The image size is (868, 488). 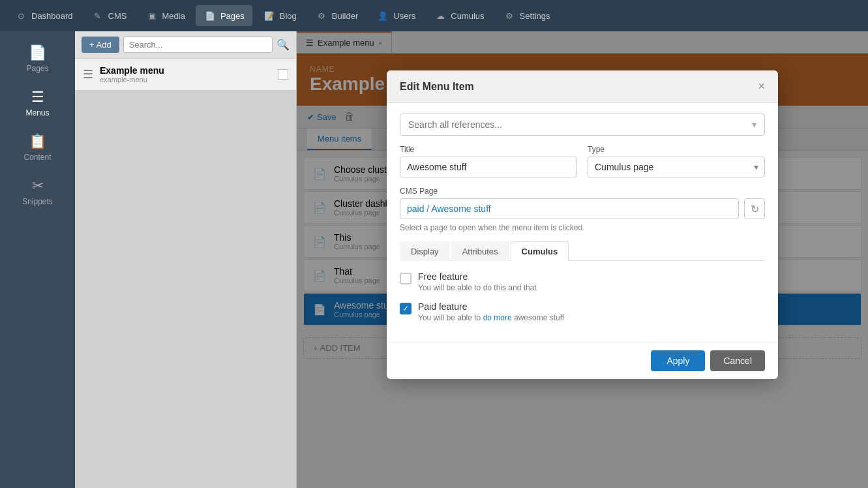 I want to click on search-button: 🔍, so click(x=283, y=44).